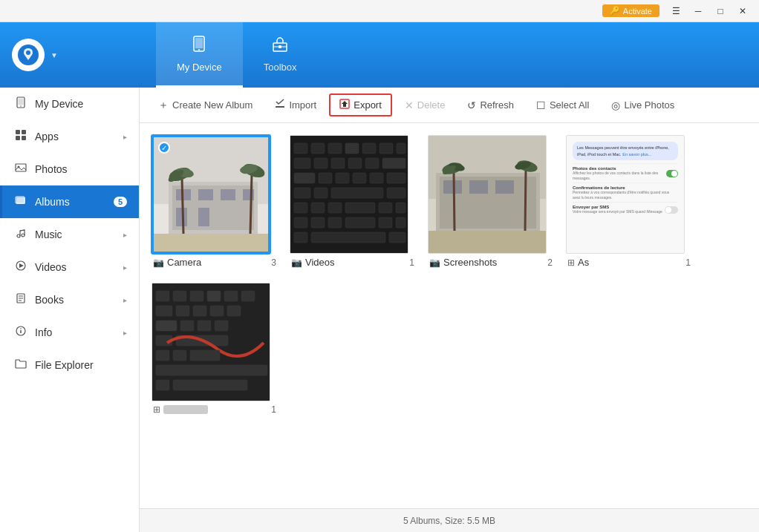  What do you see at coordinates (625, 174) in the screenshot?
I see `contacts-row: Photos des contacts Affichez les photos …` at bounding box center [625, 174].